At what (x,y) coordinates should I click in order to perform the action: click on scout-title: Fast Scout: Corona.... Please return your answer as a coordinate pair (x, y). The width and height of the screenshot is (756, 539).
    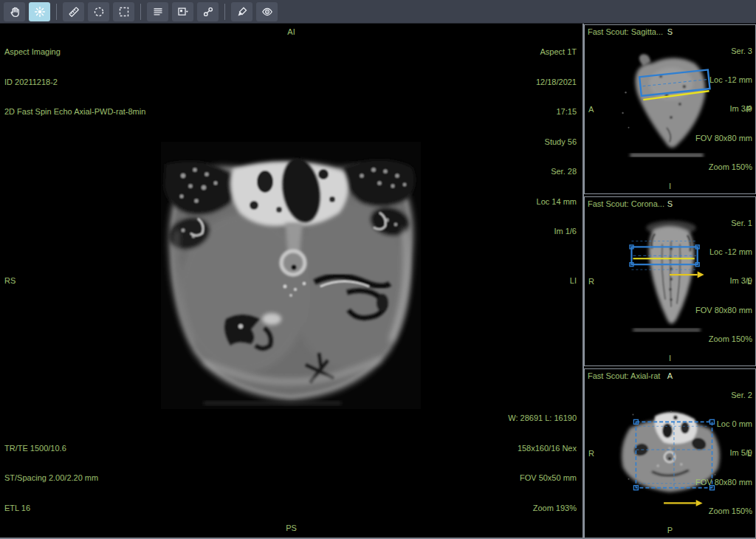
    Looking at the image, I should click on (626, 204).